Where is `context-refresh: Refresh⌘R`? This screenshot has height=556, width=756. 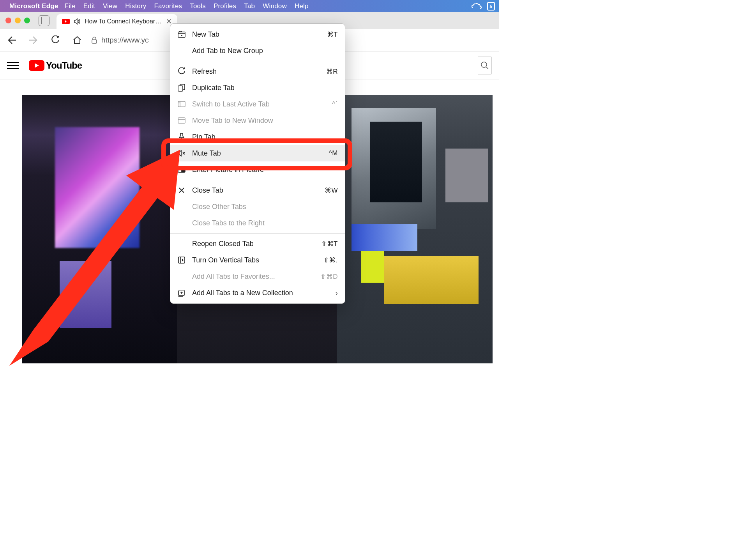 context-refresh: Refresh⌘R is located at coordinates (258, 71).